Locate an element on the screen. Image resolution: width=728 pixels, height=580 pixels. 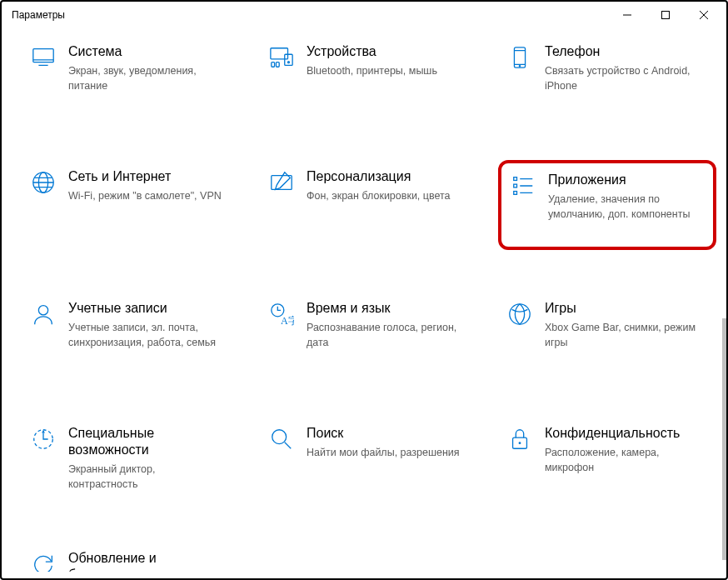
maximize-button is located at coordinates (666, 15).